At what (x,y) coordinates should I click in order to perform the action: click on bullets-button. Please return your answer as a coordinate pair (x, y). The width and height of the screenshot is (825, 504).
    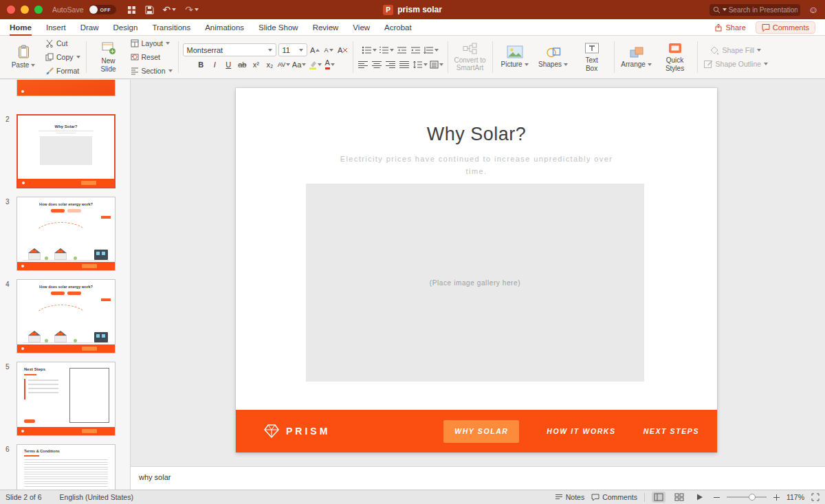
    Looking at the image, I should click on (369, 50).